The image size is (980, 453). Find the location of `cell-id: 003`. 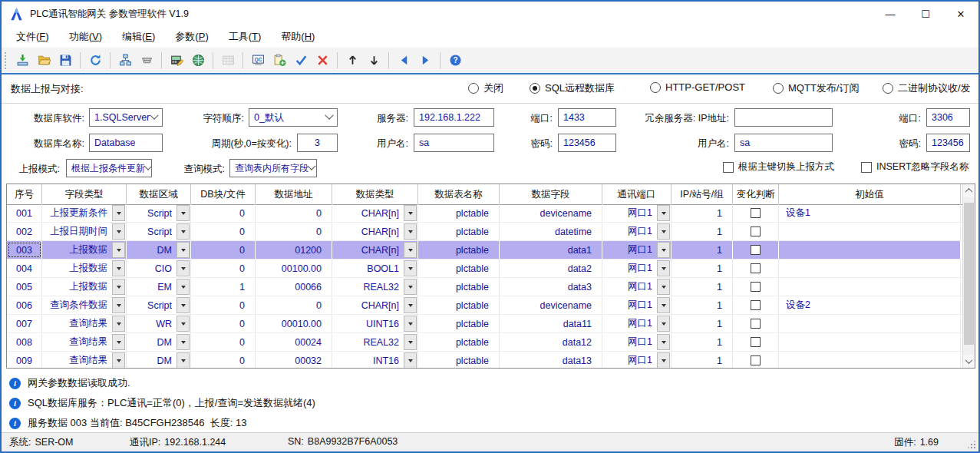

cell-id: 003 is located at coordinates (25, 250).